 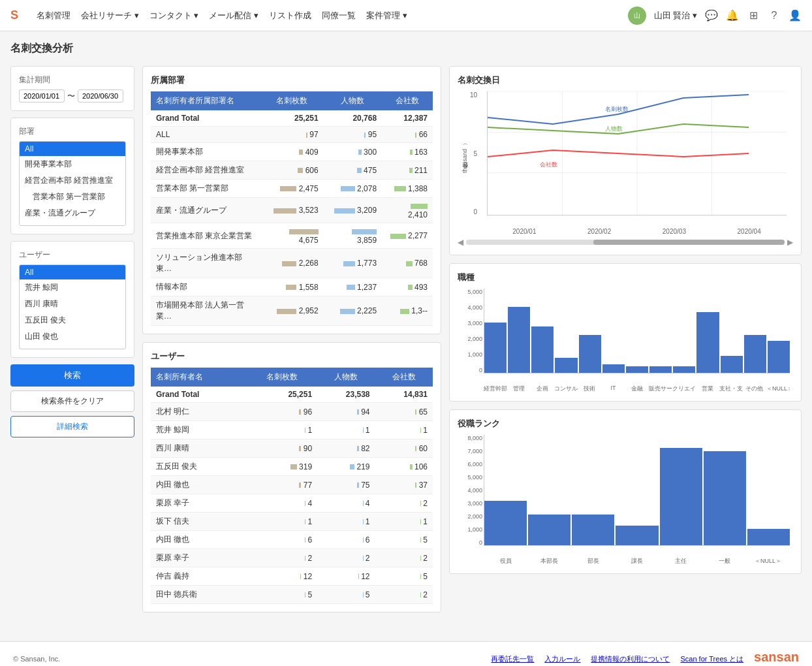 I want to click on dept-row-persons: 3,859, so click(x=352, y=236).